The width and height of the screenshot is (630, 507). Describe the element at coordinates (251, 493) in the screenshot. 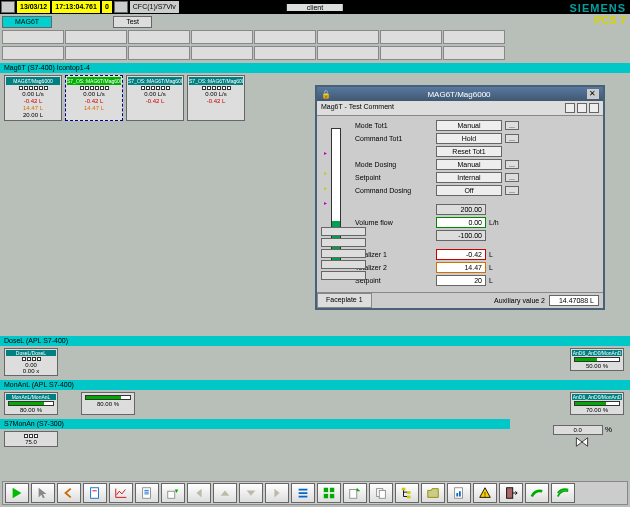

I see `down-button` at that location.